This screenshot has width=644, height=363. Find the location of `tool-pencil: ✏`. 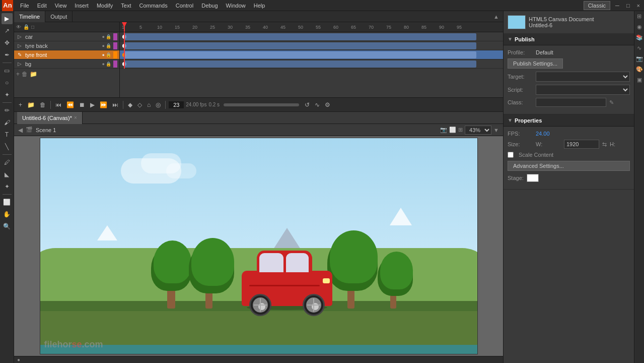

tool-pencil: ✏ is located at coordinates (7, 110).